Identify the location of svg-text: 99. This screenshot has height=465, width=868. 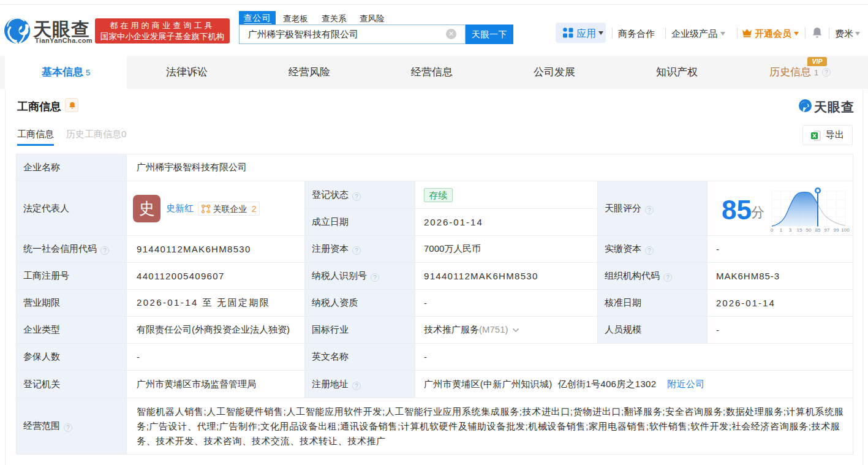
(837, 230).